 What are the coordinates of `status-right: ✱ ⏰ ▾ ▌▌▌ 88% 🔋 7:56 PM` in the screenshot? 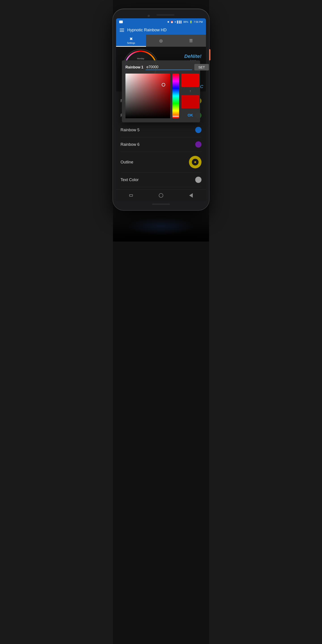 It's located at (185, 22).